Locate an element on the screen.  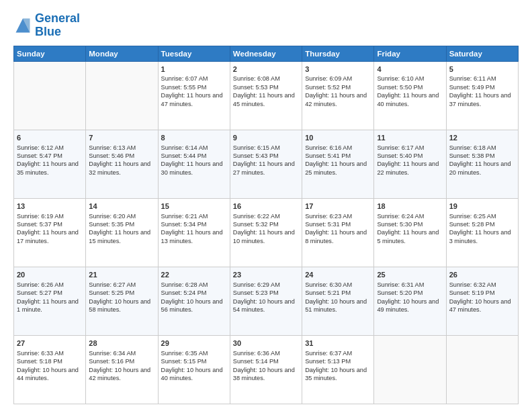
calendar-cell: 3Sunrise: 6:09 AMSunset: 5:52 PMDaylight… is located at coordinates (339, 95).